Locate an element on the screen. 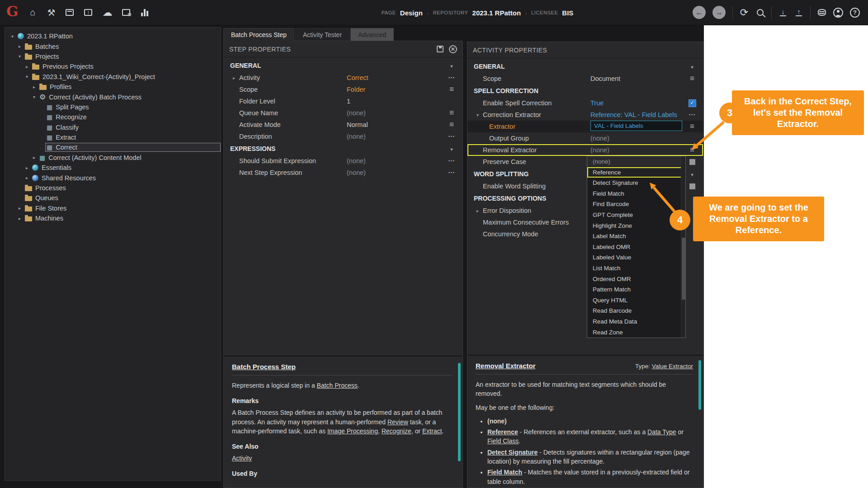 The image size is (868, 488). close-icon: ✕ is located at coordinates (453, 49).